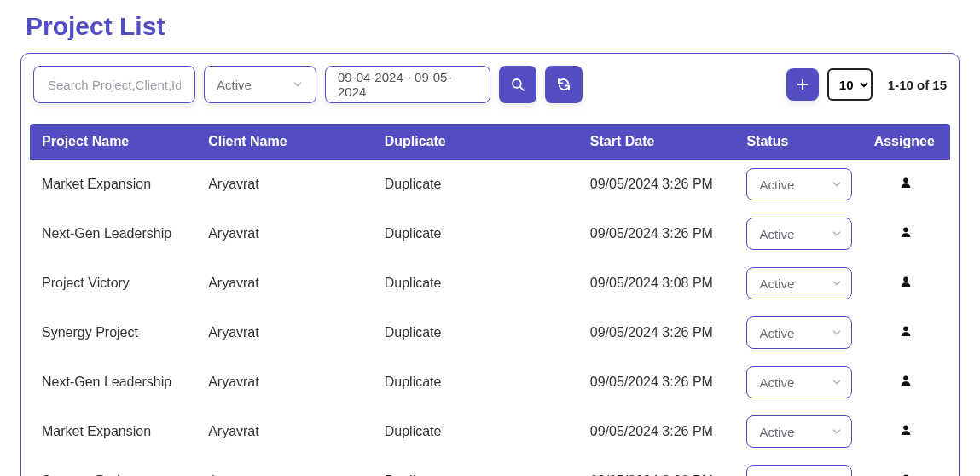 This screenshot has height=476, width=980. What do you see at coordinates (476, 142) in the screenshot?
I see `th-duplicate: Duplicate` at bounding box center [476, 142].